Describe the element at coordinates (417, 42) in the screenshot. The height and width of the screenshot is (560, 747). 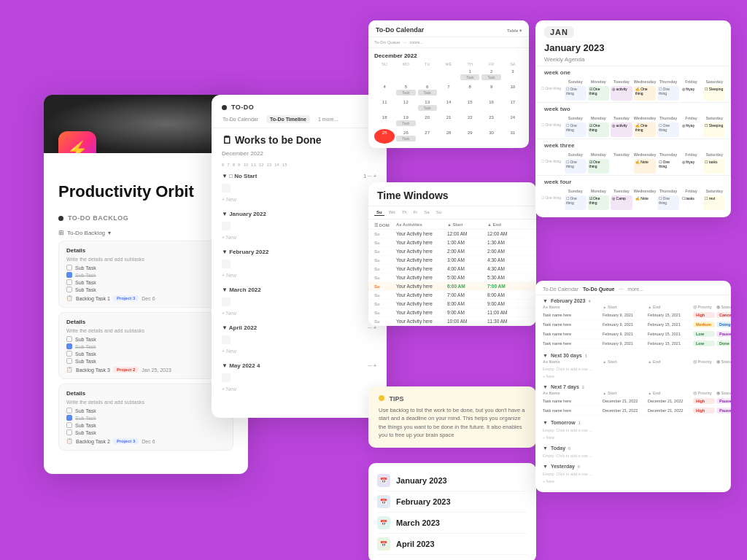
I see `cal-tab-more2: more...` at that location.